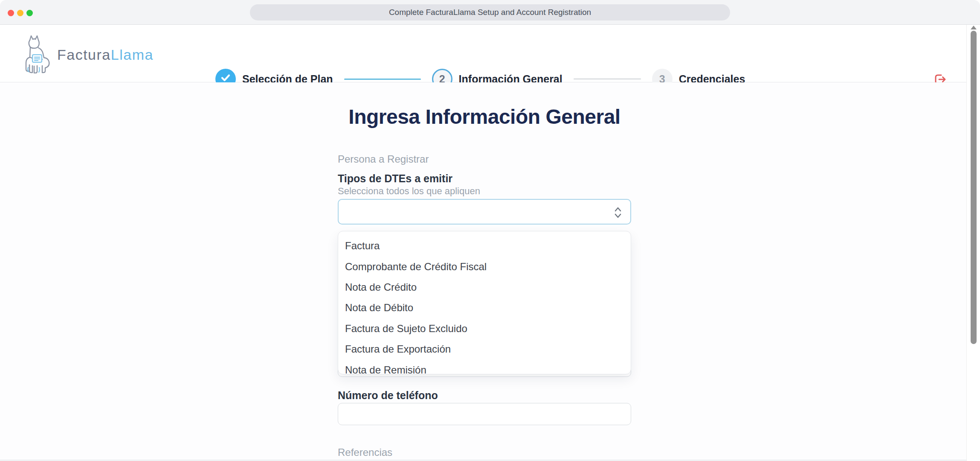  Describe the element at coordinates (484, 349) in the screenshot. I see `dropdown-option: Factura de Exportación` at that location.